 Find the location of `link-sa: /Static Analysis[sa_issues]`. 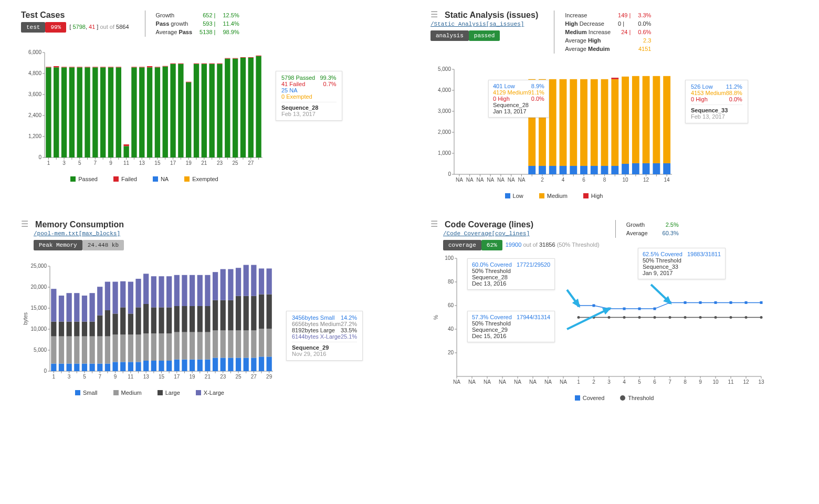

link-sa: /Static Analysis[sa_issues] is located at coordinates (484, 24).